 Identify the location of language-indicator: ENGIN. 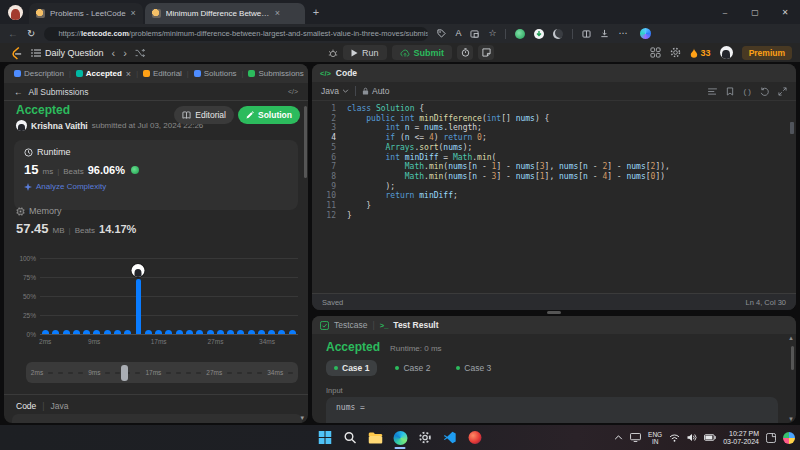
(655, 438).